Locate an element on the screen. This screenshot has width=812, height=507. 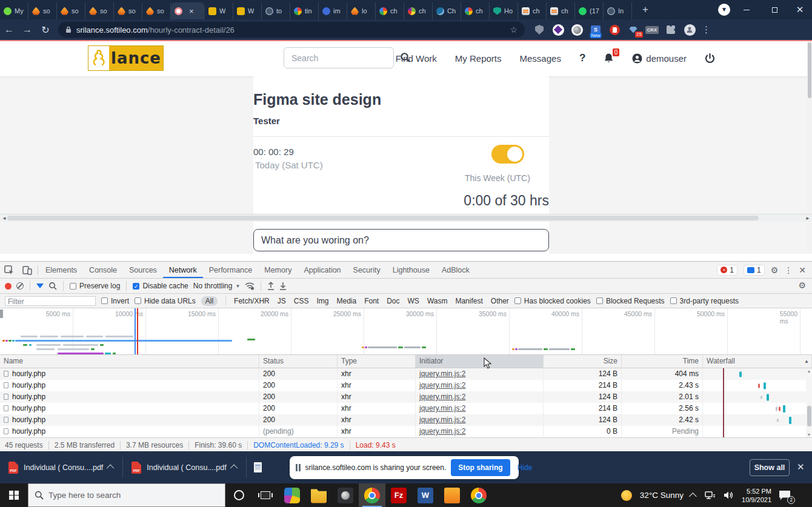
devtools-tab-lighthouse: Lighthouse is located at coordinates (411, 270).